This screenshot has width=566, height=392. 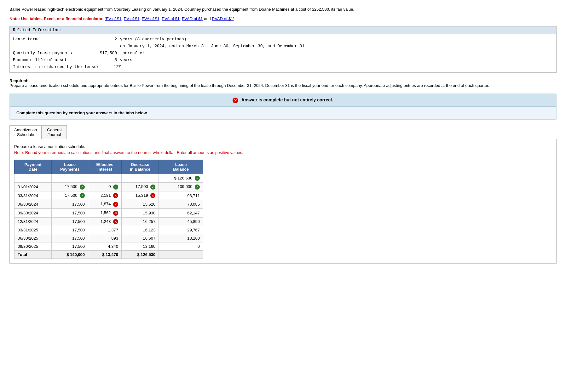 What do you see at coordinates (107, 46) in the screenshot?
I see `lease-term-value2` at bounding box center [107, 46].